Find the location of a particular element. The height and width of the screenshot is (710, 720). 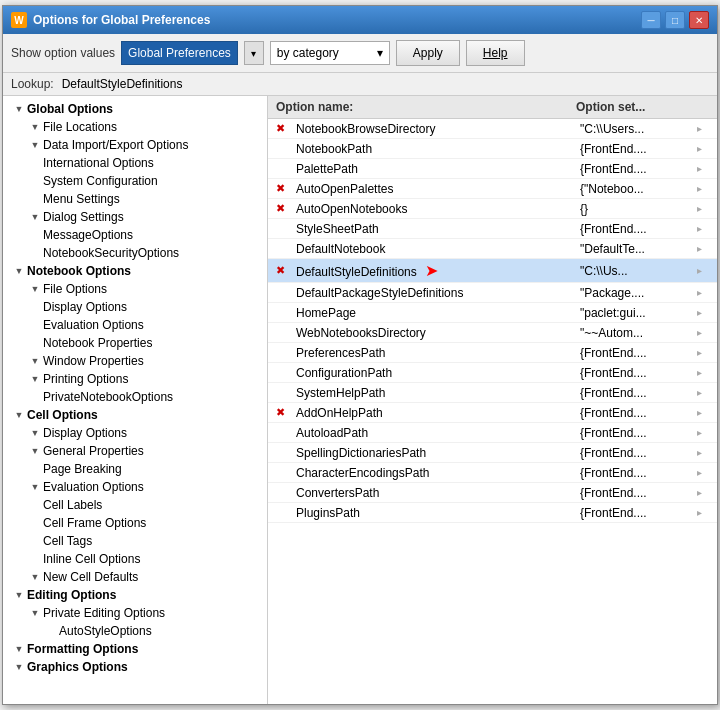

close-button: ✕ is located at coordinates (699, 20).